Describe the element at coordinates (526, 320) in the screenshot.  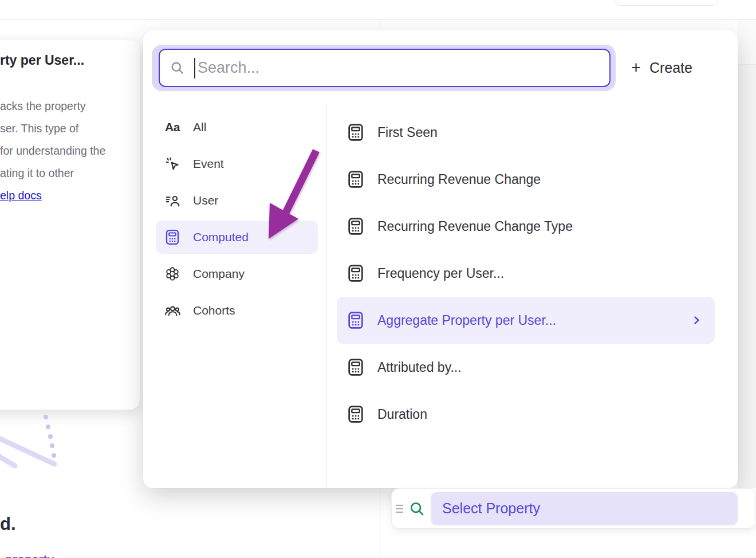
I see `property-item-aggregate-property-per-user: Aggregate Property per User...` at that location.